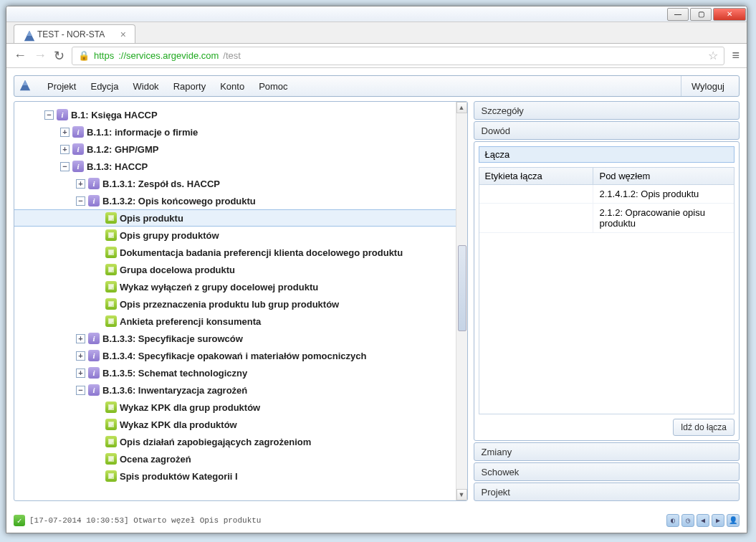  I want to click on tree-node-label: Wykaz KPK dla grup produktów, so click(190, 407).